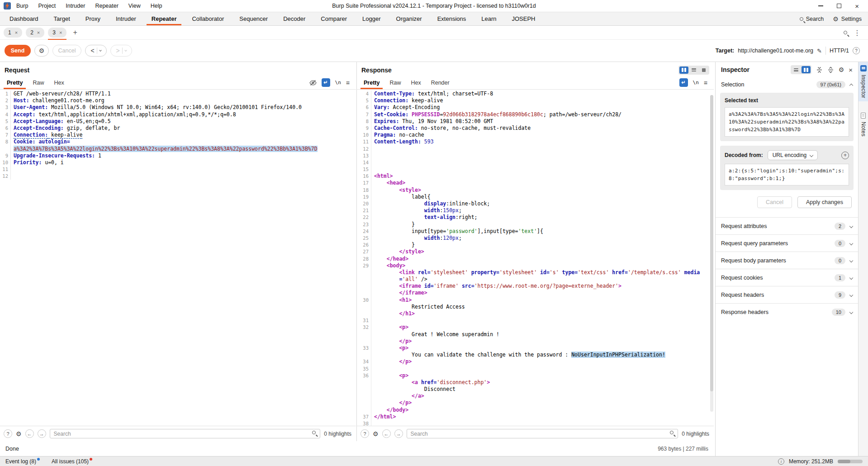 This screenshot has width=868, height=466. I want to click on settings-button: ⚙ Settings, so click(847, 19).